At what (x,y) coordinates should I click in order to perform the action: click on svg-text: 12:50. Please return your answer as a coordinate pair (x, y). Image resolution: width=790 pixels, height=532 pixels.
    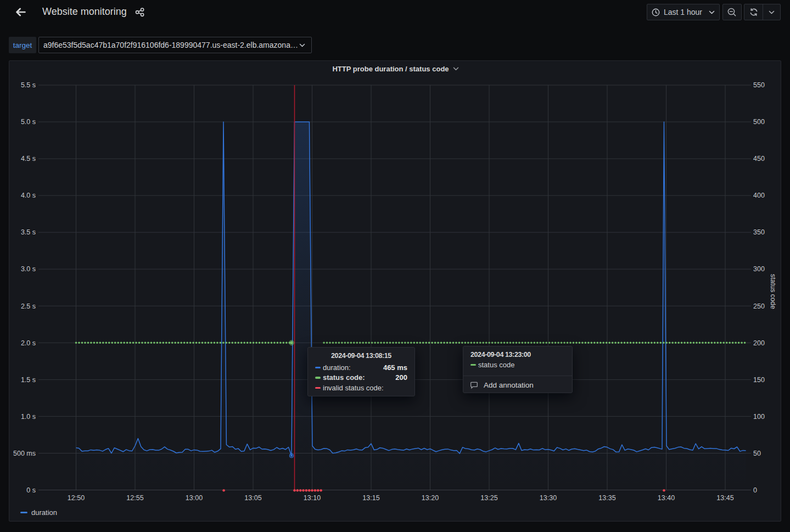
    Looking at the image, I should click on (76, 498).